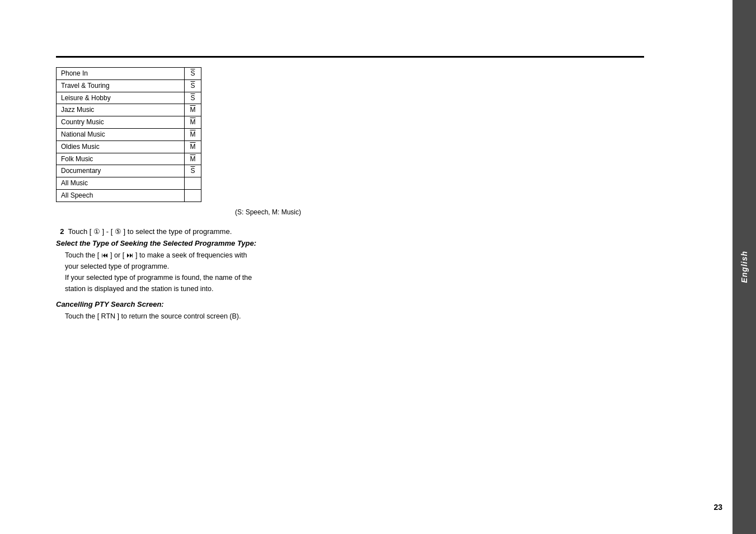  I want to click on table-row: Folk MusicM, so click(129, 159).